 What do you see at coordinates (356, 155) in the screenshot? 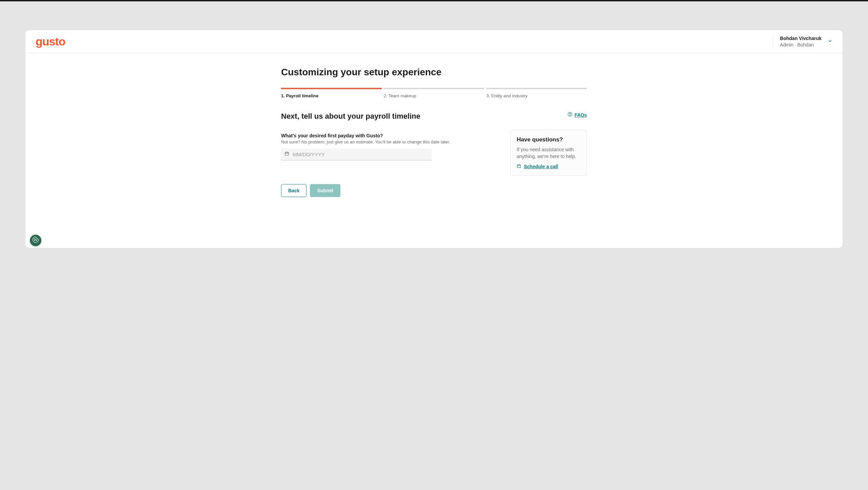
I see `date-input-wrapper` at bounding box center [356, 155].